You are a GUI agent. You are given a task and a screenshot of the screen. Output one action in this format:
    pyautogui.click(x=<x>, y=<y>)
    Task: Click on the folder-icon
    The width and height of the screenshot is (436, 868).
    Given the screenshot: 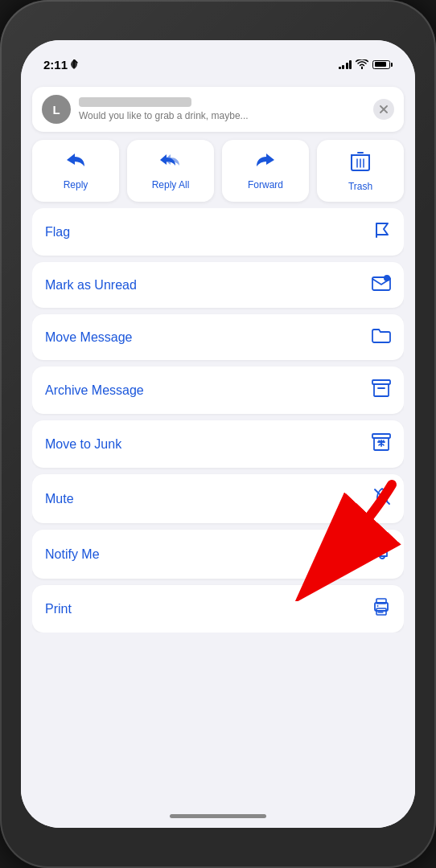 What is the action you would take?
    pyautogui.click(x=381, y=338)
    